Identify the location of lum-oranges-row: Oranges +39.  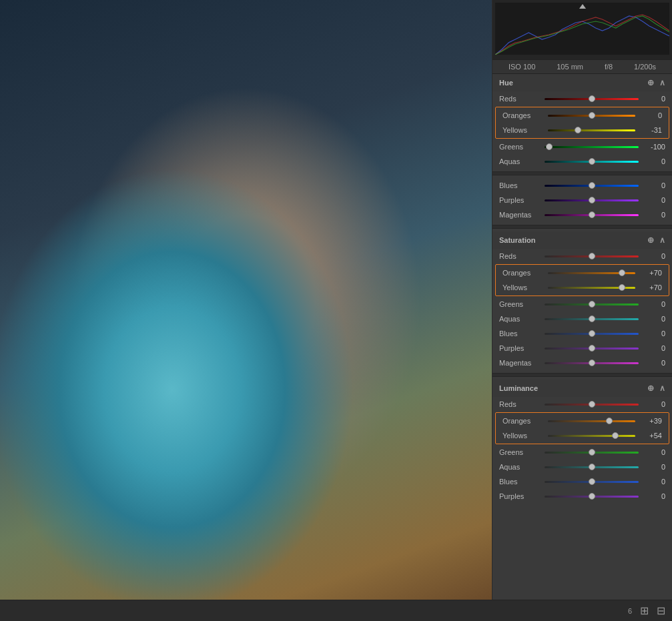
(582, 421).